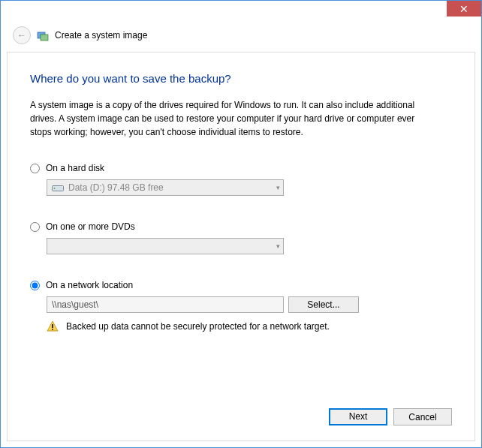 This screenshot has height=448, width=482. Describe the element at coordinates (58, 188) in the screenshot. I see `drive-icon` at that location.